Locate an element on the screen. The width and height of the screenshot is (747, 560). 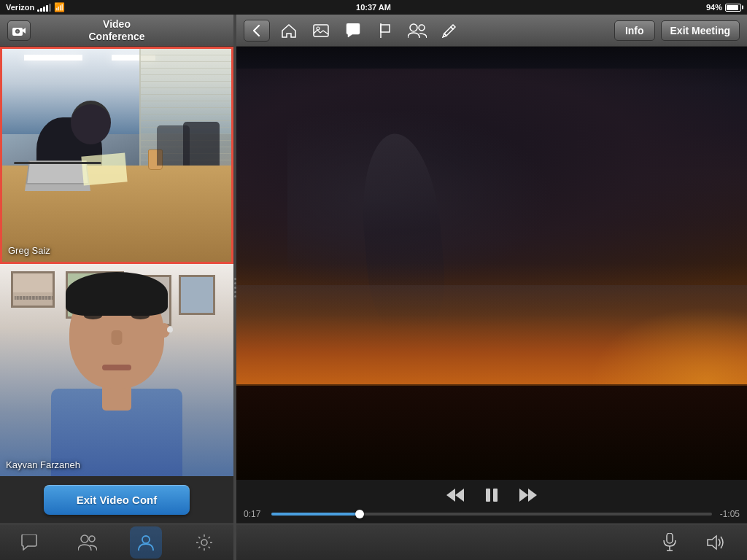
back-button is located at coordinates (257, 31).